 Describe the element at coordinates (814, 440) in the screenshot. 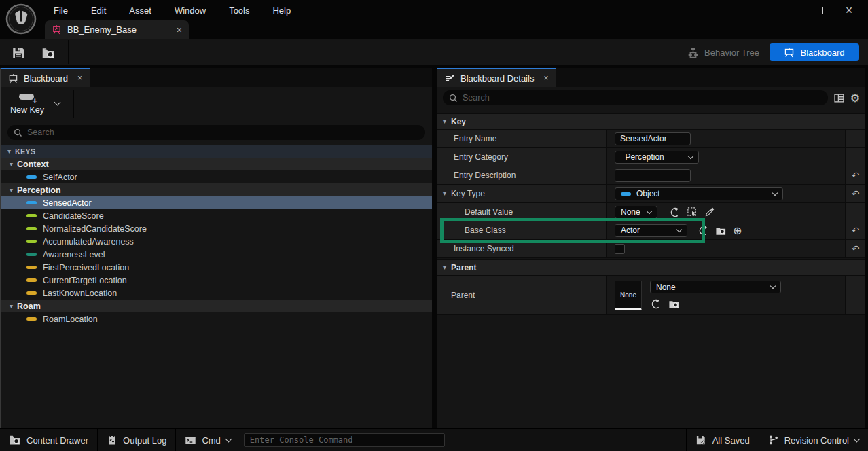

I see `revision-control-button: Revision Control` at that location.